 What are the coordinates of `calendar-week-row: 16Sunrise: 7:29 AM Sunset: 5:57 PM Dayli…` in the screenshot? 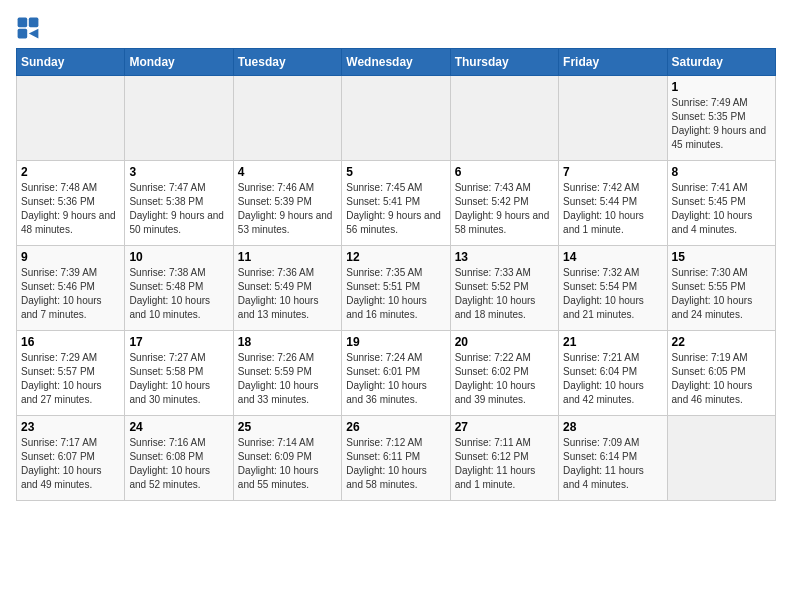 It's located at (396, 374).